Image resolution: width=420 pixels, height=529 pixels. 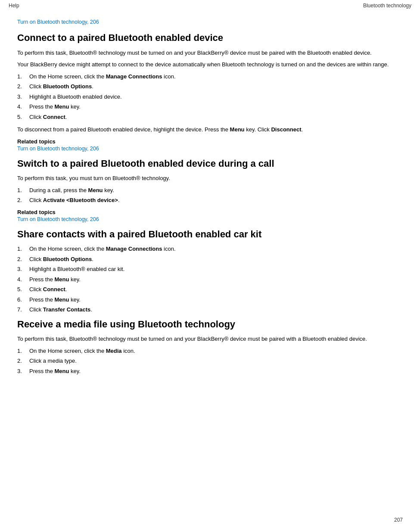 What do you see at coordinates (210, 212) in the screenshot?
I see `related-topics-label-2: Related topics` at bounding box center [210, 212].